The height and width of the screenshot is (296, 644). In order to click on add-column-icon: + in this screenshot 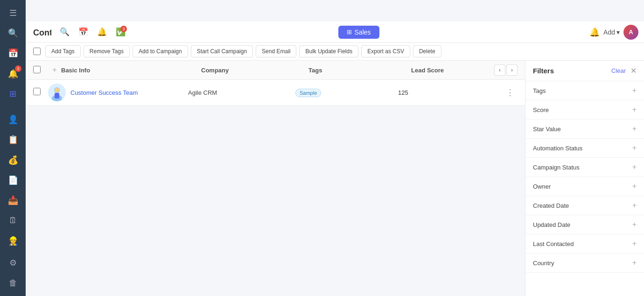, I will do `click(55, 70)`.